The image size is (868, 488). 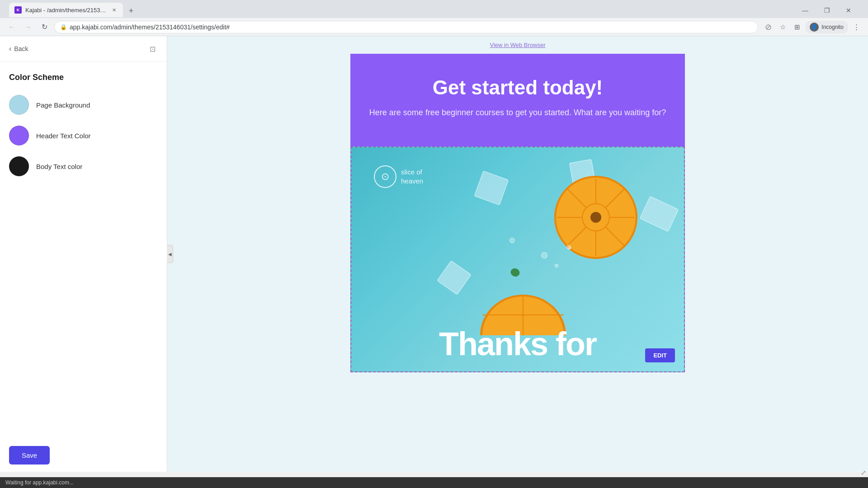 I want to click on forward-nav-button: →, so click(x=28, y=27).